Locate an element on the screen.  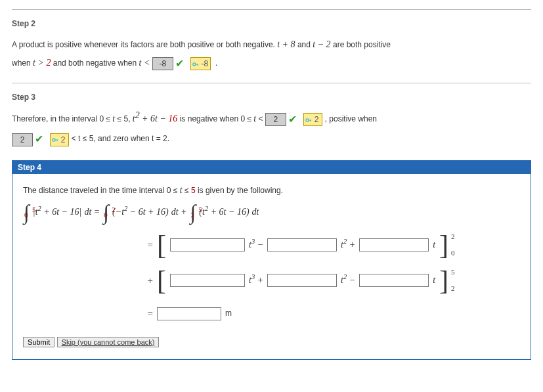
step4-eval-row-3: = m is located at coordinates (327, 314).